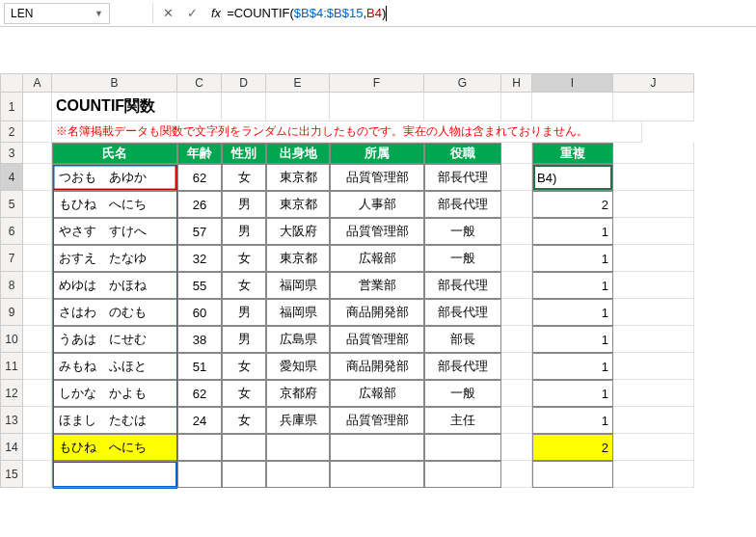 This screenshot has width=756, height=537. I want to click on col-header-J: J, so click(654, 83).